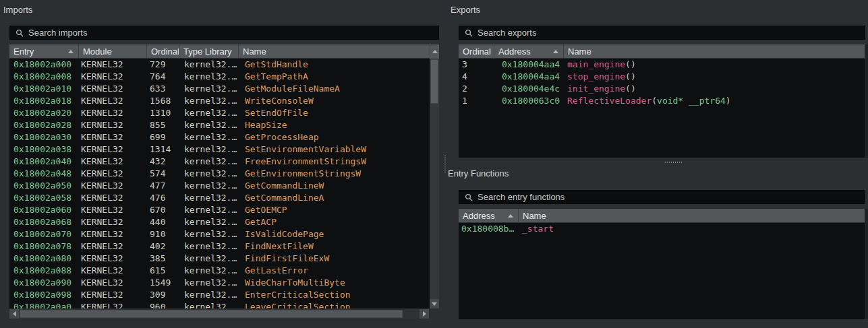 Image resolution: width=868 pixels, height=328 pixels. I want to click on table-row: 0x18002a080KERNEL32385kernel32.…FindFirs…, so click(220, 259).